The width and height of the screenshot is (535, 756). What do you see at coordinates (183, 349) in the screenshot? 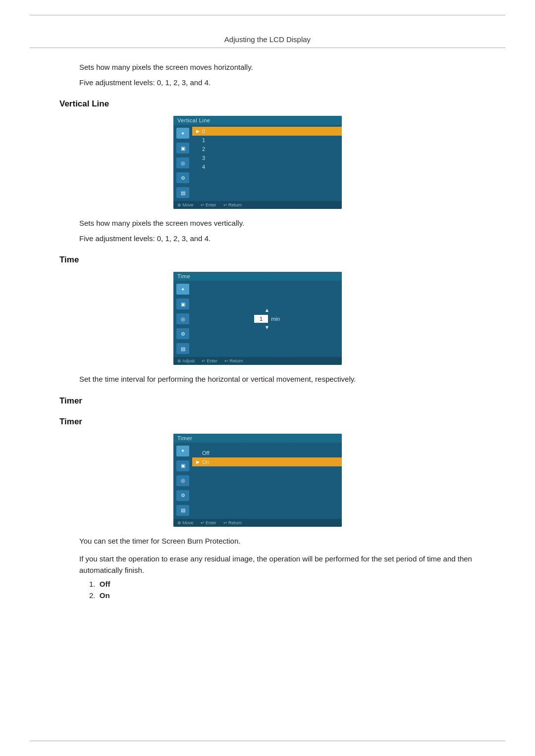
I see `osd-time-icon-5: ▤` at bounding box center [183, 349].